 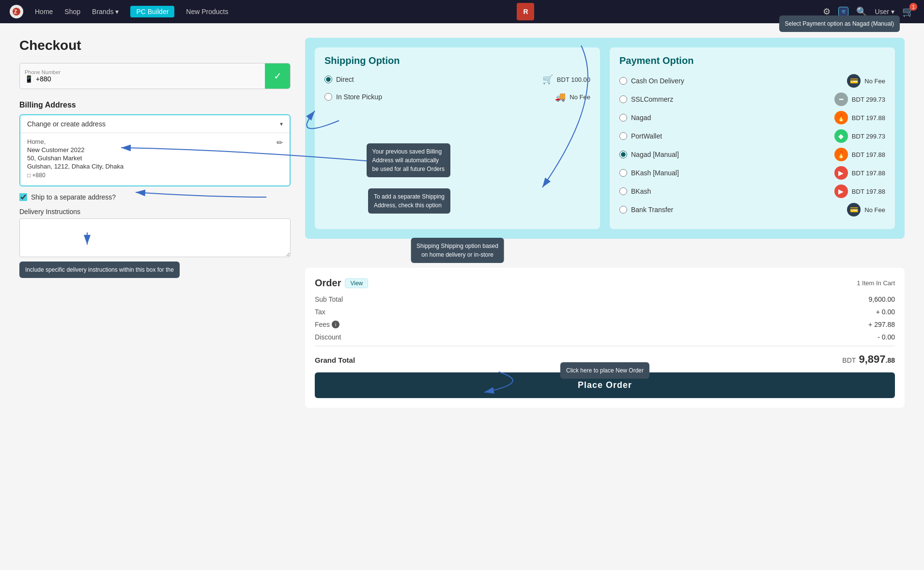 I want to click on tax-label: Tax, so click(x=320, y=312).